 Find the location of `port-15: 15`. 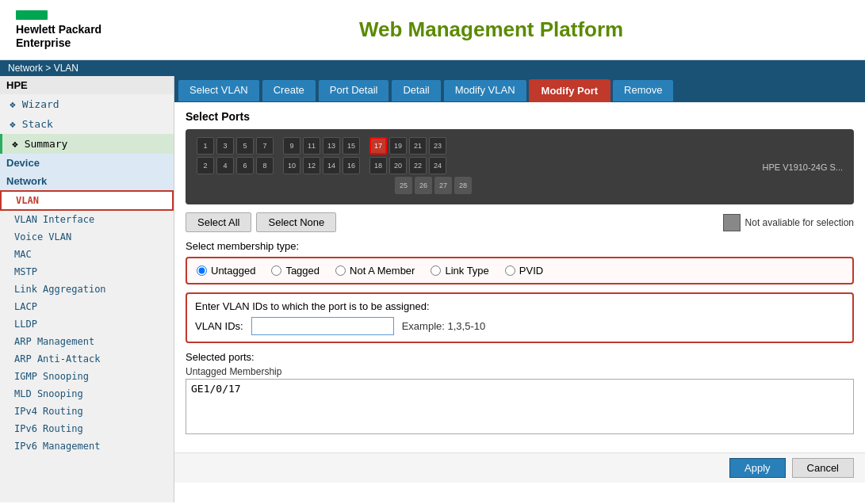

port-15: 15 is located at coordinates (351, 146).